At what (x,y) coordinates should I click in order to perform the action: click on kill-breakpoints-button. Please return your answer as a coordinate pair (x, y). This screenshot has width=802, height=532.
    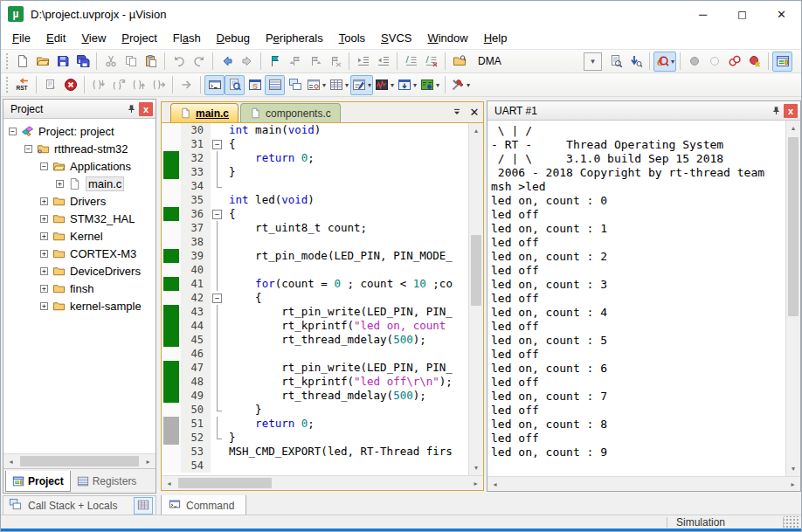
    Looking at the image, I should click on (755, 61).